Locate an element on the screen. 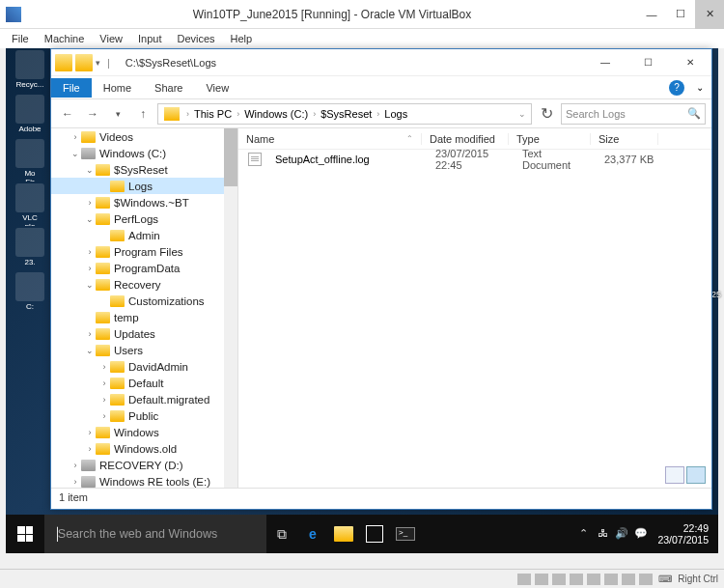 The height and width of the screenshot is (588, 724). tree-node: ›$Windows.~BT is located at coordinates (145, 203).